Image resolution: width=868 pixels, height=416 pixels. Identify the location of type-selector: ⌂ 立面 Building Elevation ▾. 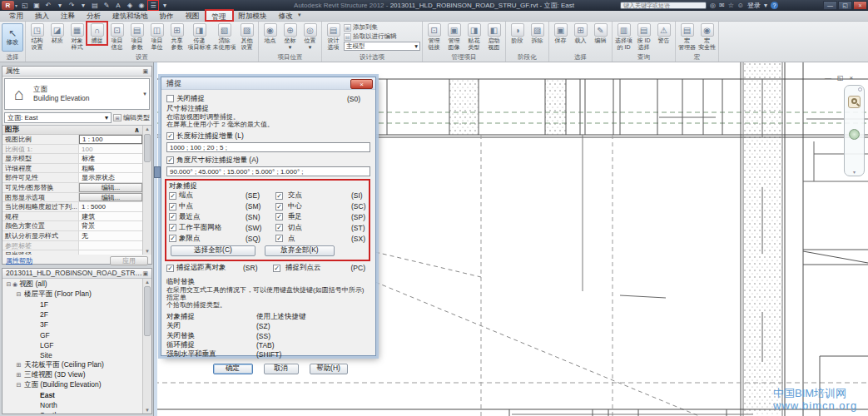
(77, 94).